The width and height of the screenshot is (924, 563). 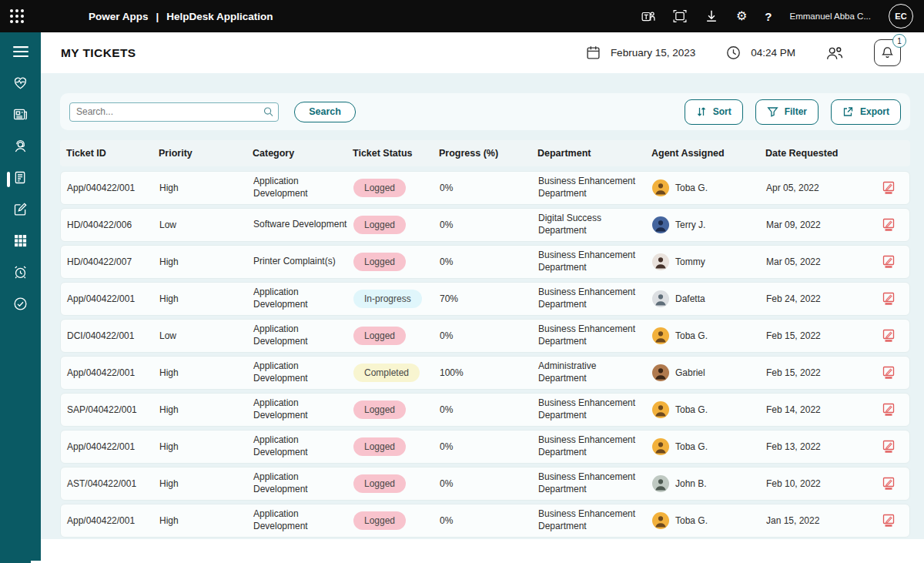 What do you see at coordinates (690, 262) in the screenshot?
I see `agent-name: Tommy` at bounding box center [690, 262].